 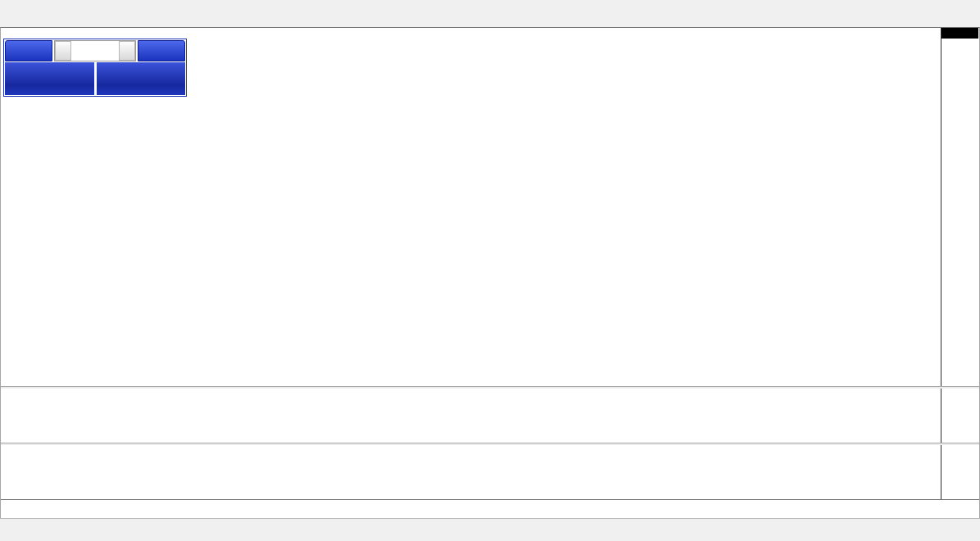 What do you see at coordinates (29, 51) in the screenshot?
I see `sell-button` at bounding box center [29, 51].